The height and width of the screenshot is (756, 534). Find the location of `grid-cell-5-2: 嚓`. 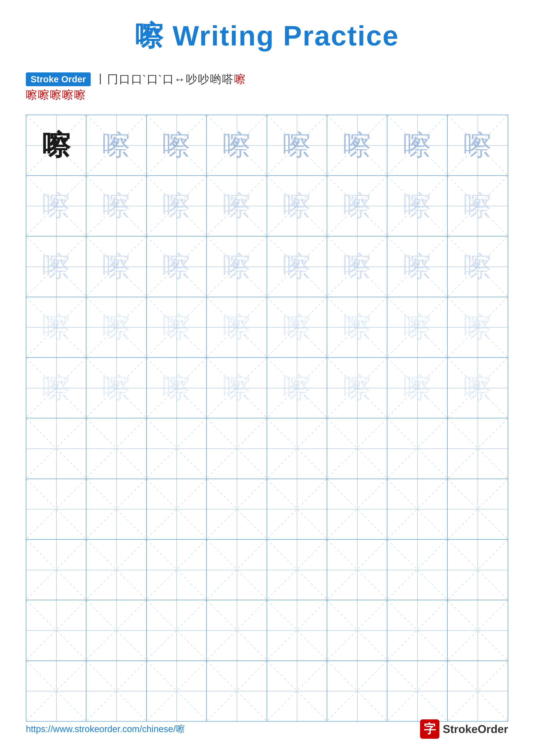

grid-cell-5-2: 嚓 is located at coordinates (116, 388).